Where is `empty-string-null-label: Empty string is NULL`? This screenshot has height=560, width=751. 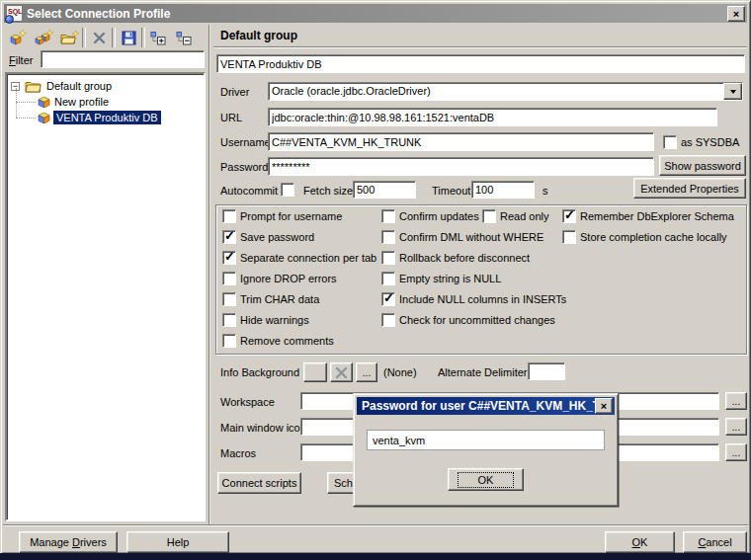
empty-string-null-label: Empty string is NULL is located at coordinates (451, 279).